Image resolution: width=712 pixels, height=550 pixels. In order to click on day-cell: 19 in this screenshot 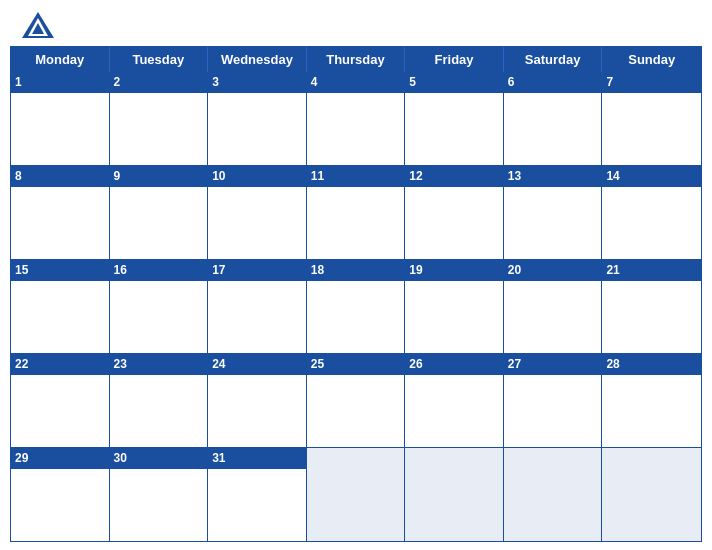, I will do `click(454, 306)`.